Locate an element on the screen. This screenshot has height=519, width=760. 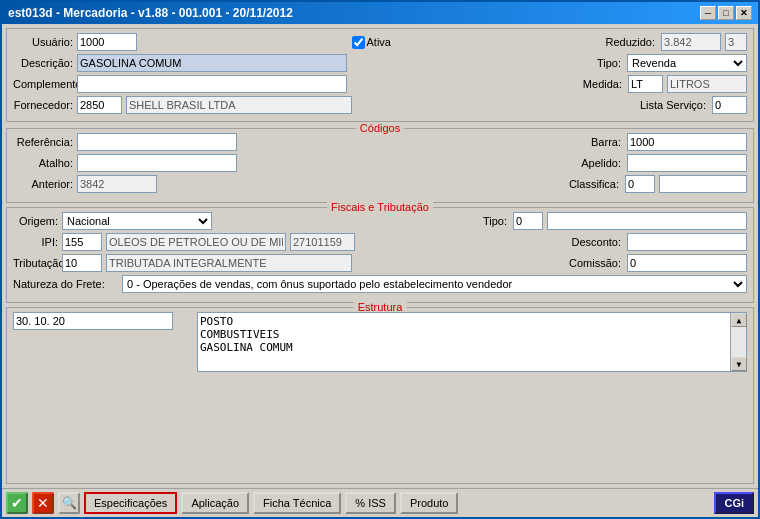
close-button: ✕ is located at coordinates (744, 13).